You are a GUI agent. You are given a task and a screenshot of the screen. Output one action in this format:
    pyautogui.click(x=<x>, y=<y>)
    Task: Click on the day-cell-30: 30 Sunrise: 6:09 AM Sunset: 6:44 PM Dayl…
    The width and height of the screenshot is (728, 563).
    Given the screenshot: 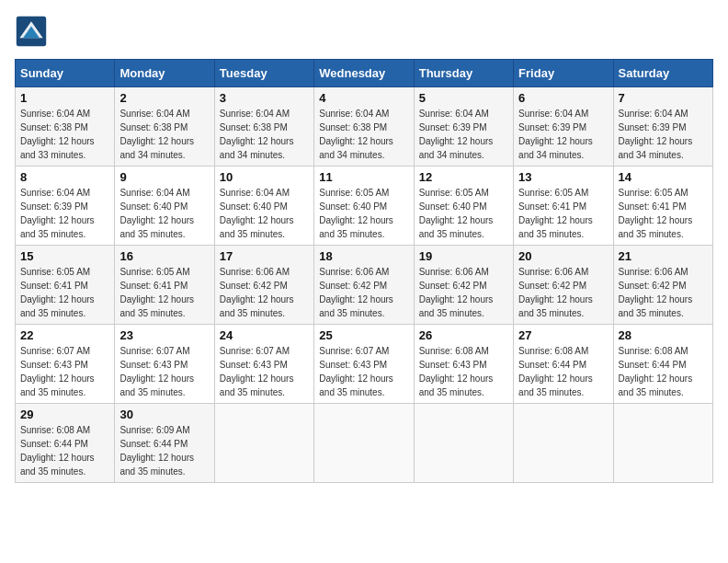 What is the action you would take?
    pyautogui.click(x=165, y=443)
    